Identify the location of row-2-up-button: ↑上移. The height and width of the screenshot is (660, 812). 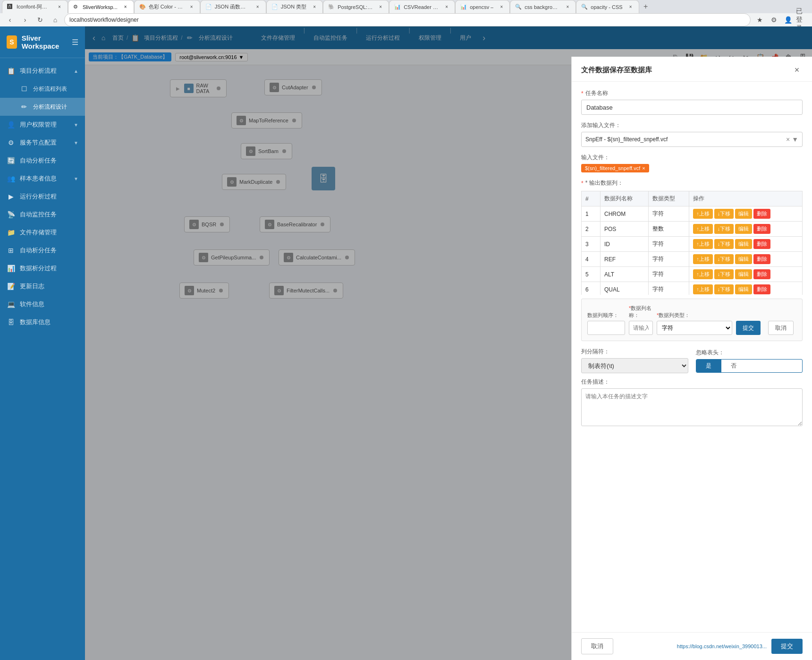
(703, 229).